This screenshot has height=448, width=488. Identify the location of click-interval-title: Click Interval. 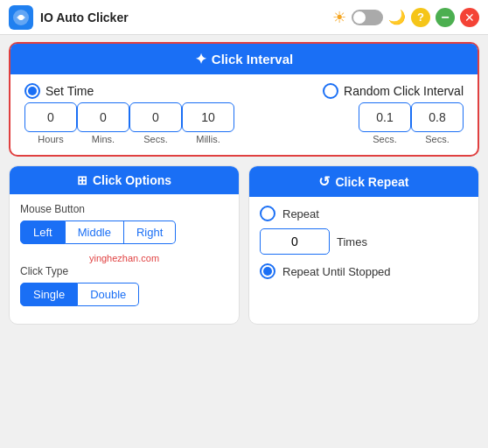
(252, 60).